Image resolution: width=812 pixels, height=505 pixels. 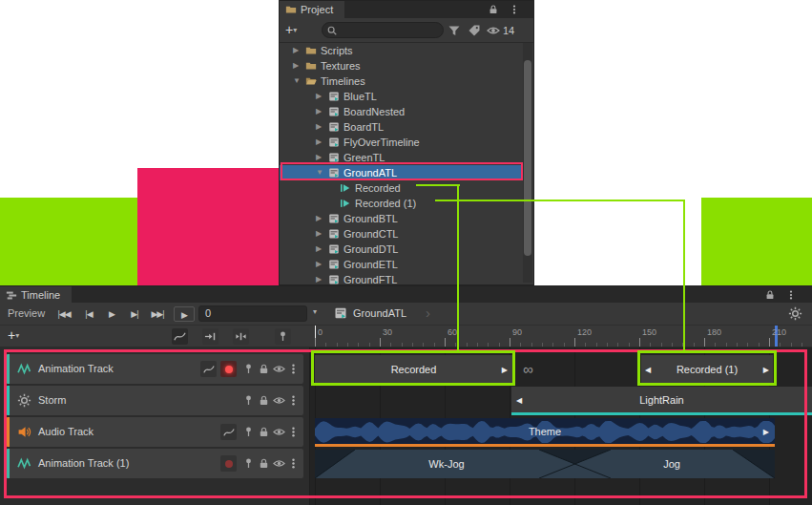 What do you see at coordinates (401, 249) in the screenshot?
I see `tree-item-grounddtl: ▶GroundDTL` at bounding box center [401, 249].